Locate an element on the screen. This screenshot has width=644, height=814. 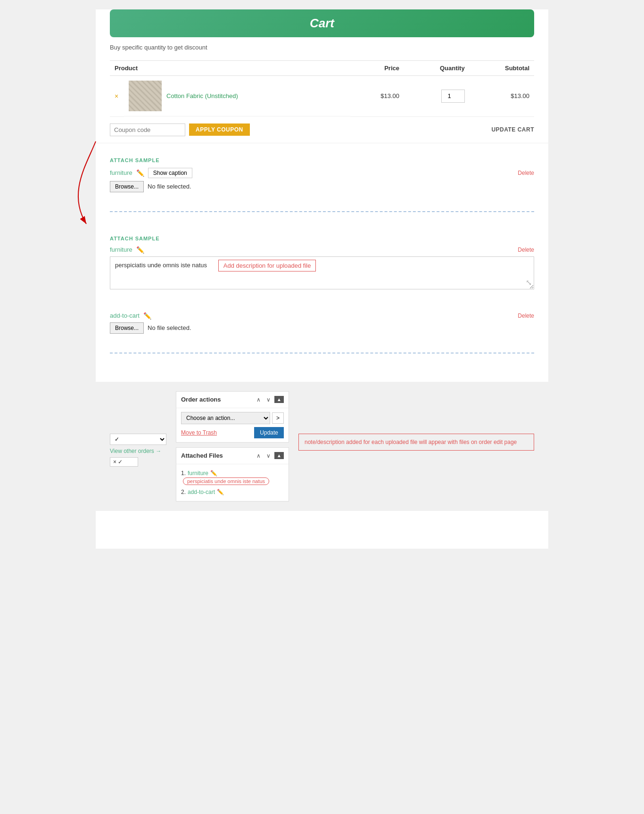
remove-product-button: × is located at coordinates (116, 96).